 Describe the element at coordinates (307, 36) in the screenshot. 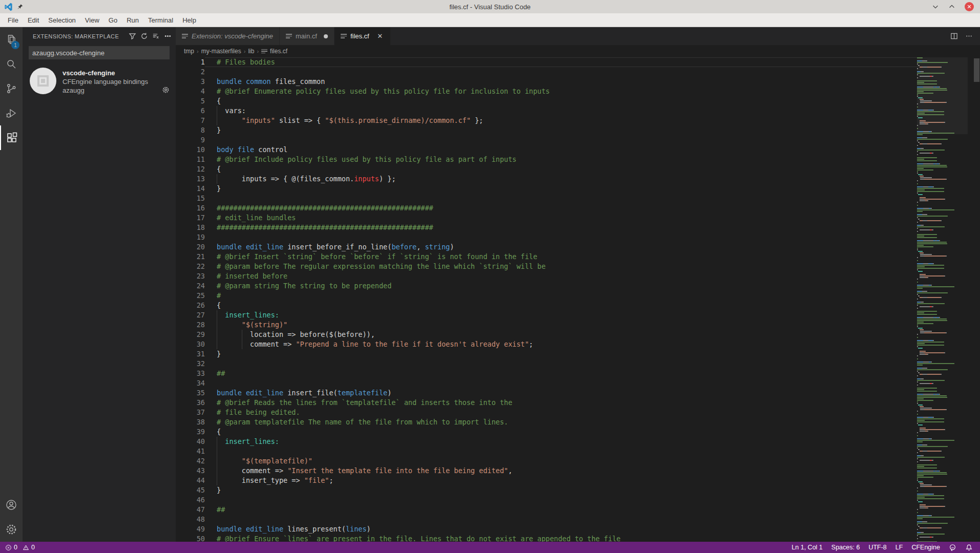

I see `tab-main-cf: main.cf` at that location.